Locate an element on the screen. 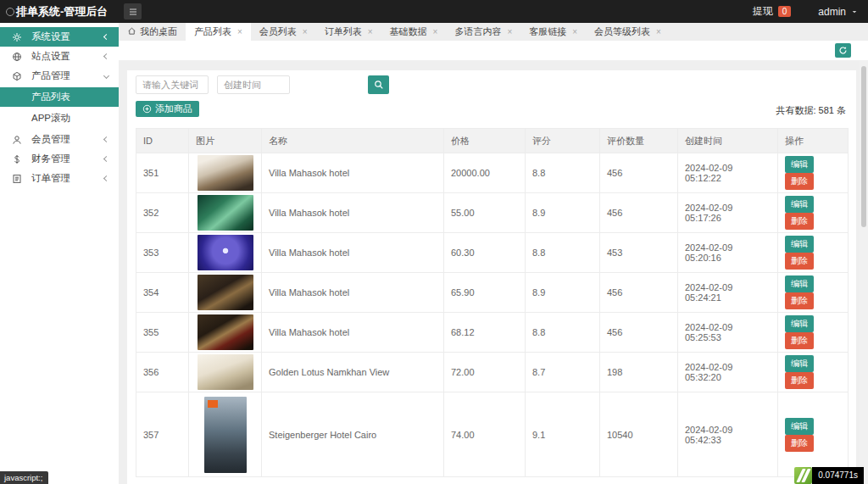  cell-rating: 8.8 is located at coordinates (563, 253).